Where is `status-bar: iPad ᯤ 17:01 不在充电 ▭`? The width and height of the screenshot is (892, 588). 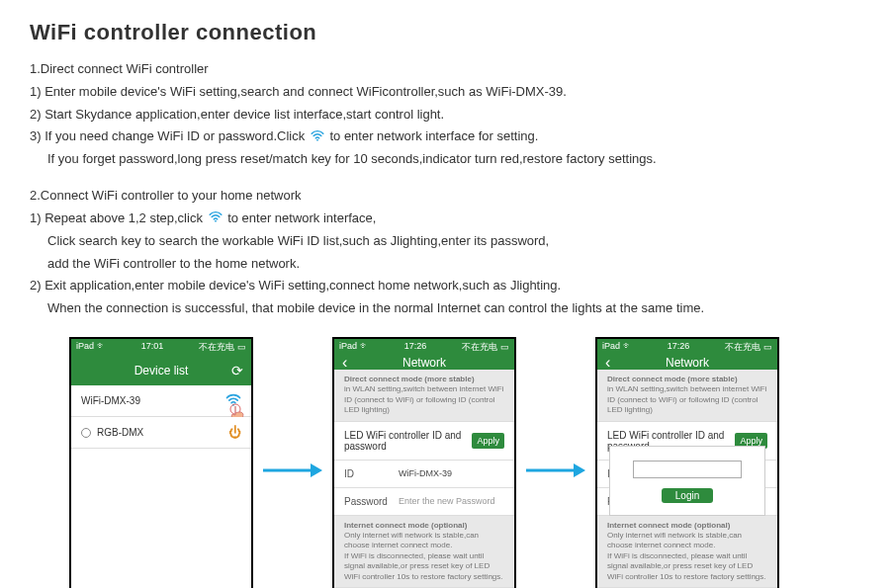
status-bar: iPad ᯤ 17:01 不在充电 ▭ is located at coordinates (161, 348).